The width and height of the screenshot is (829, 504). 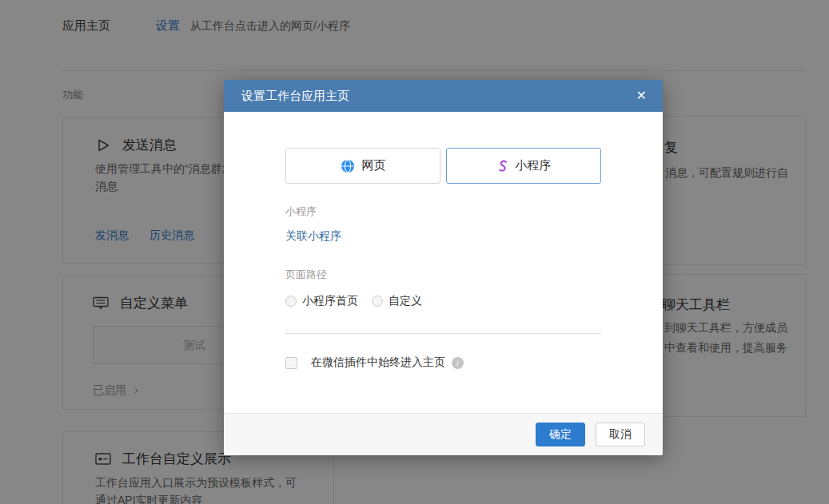 I want to click on confirm-button: 确定, so click(x=560, y=435).